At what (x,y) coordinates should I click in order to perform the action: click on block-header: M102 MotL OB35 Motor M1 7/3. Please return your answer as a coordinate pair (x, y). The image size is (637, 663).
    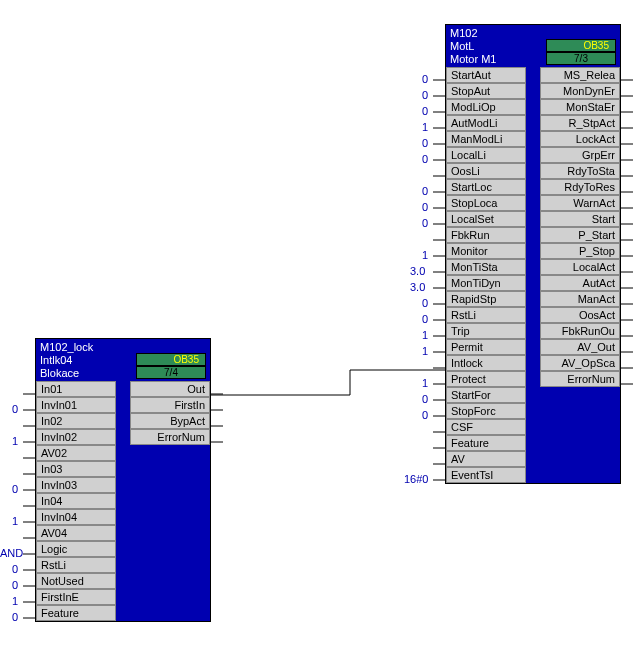
    Looking at the image, I should click on (533, 46).